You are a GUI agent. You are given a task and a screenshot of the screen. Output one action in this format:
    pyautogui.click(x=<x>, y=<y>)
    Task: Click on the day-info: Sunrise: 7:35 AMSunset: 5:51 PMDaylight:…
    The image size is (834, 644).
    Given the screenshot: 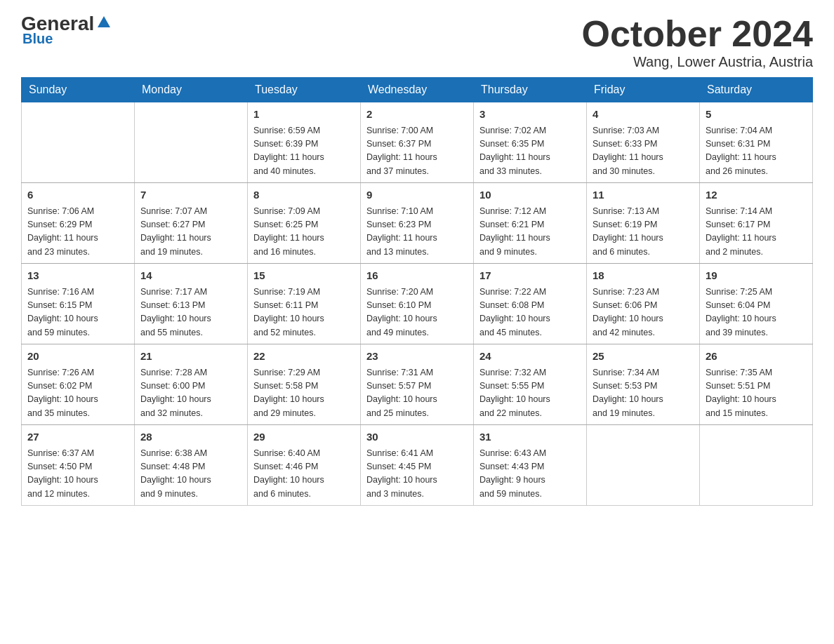 What is the action you would take?
    pyautogui.click(x=756, y=394)
    